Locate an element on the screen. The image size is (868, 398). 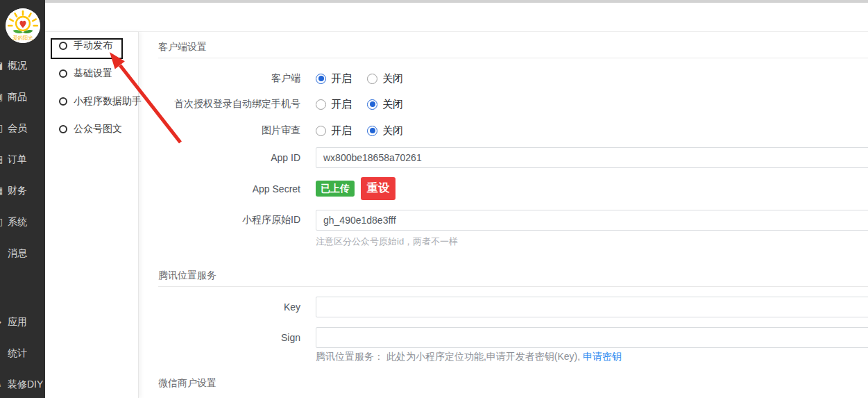
sidebar-item-overview: ◪概况 is located at coordinates (22, 65).